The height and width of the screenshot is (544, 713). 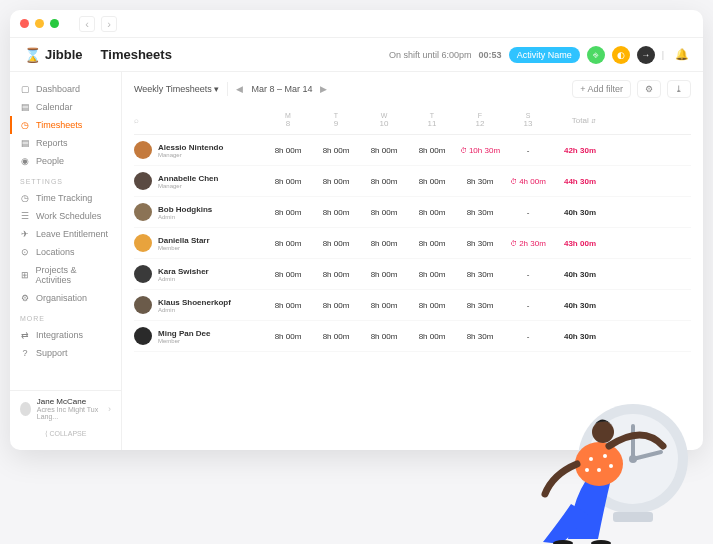 What do you see at coordinates (580, 120) in the screenshot?
I see `total-header: Total` at bounding box center [580, 120].